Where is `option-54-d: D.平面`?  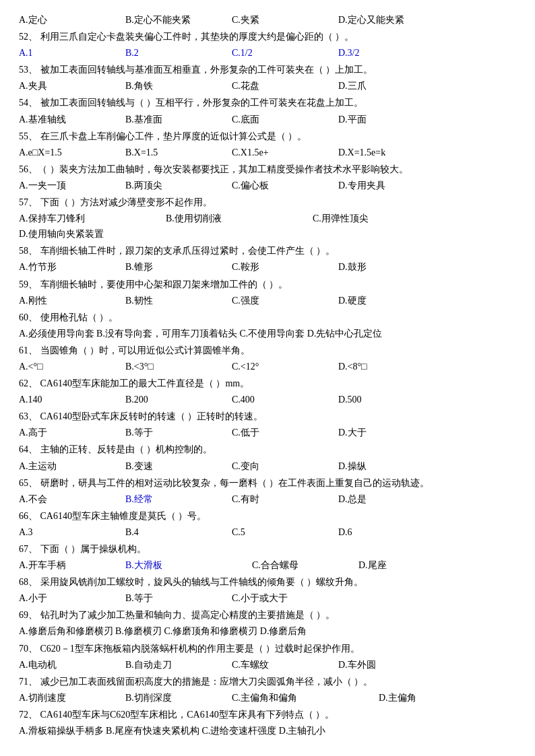
option-54-d: D.平面 is located at coordinates (385, 120).